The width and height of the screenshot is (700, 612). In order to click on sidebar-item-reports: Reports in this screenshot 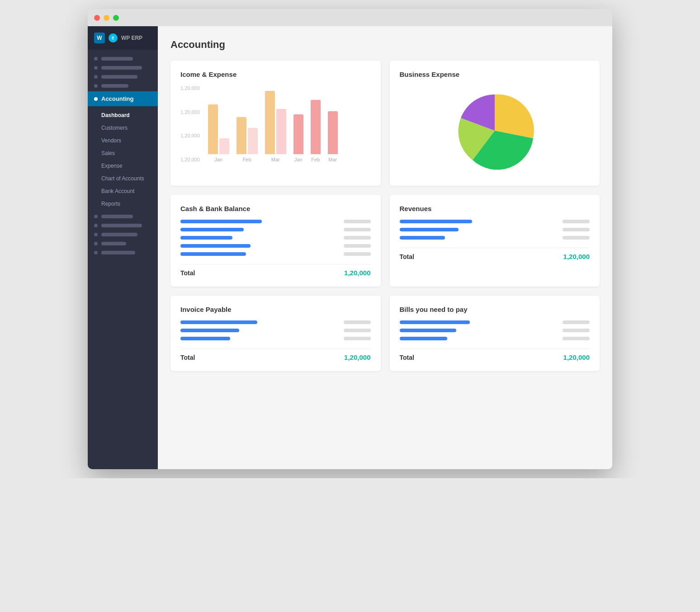, I will do `click(123, 204)`.